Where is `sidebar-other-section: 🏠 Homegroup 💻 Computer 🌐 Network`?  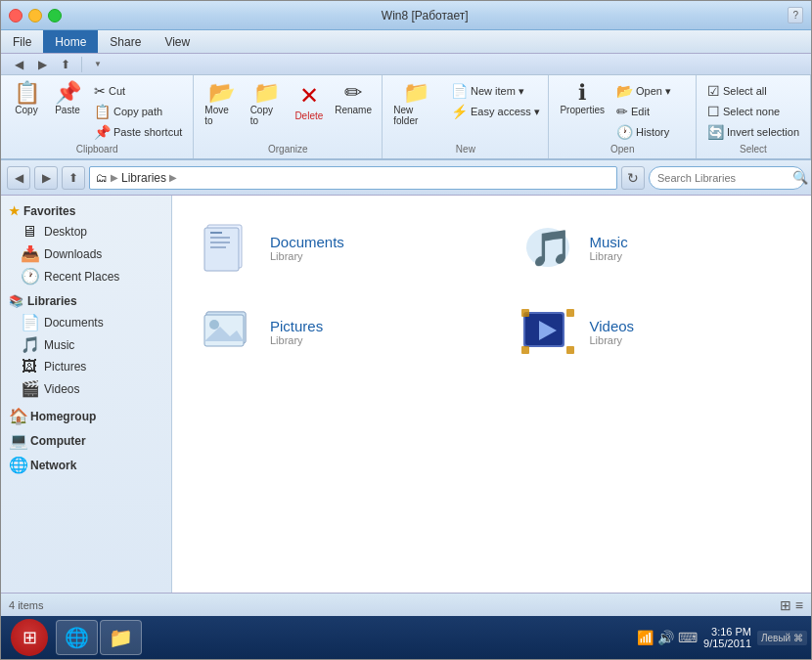
sidebar-other-section: 🏠 Homegroup 💻 Computer 🌐 Network is located at coordinates (86, 440).